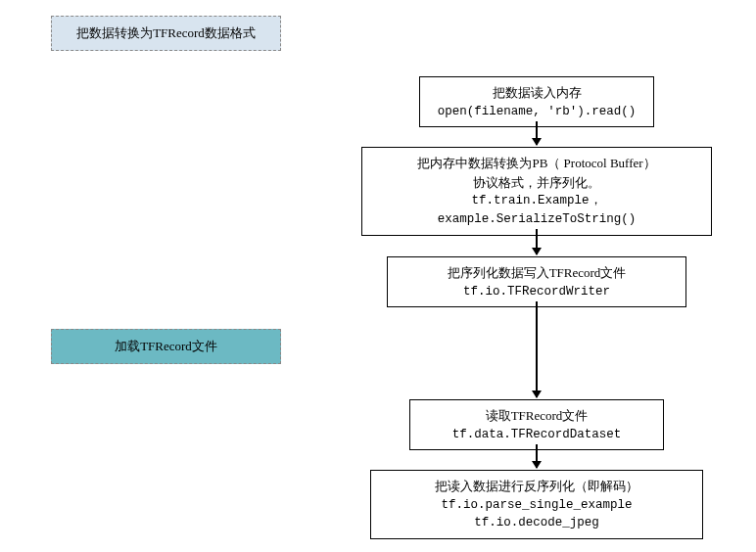 The width and height of the screenshot is (756, 552). I want to click on flow-box-title-line1: 把内存中数据转换为PB（ Protocol Buffer）, so click(537, 163).